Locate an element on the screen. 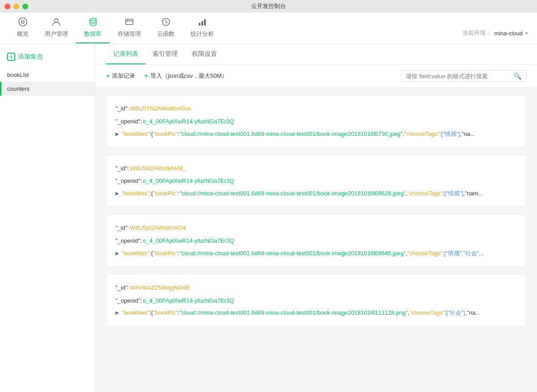  tab-index: 索引管理 is located at coordinates (165, 54).